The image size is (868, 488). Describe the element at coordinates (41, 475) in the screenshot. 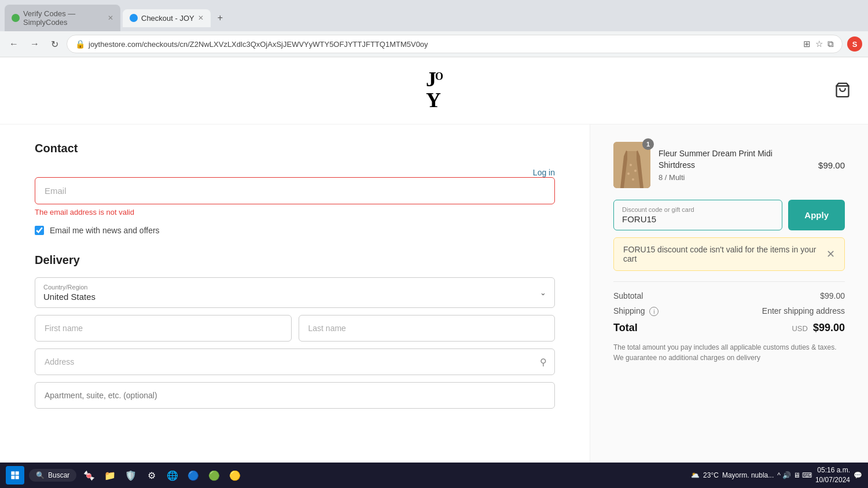

I see `search-icon: 🔍` at that location.